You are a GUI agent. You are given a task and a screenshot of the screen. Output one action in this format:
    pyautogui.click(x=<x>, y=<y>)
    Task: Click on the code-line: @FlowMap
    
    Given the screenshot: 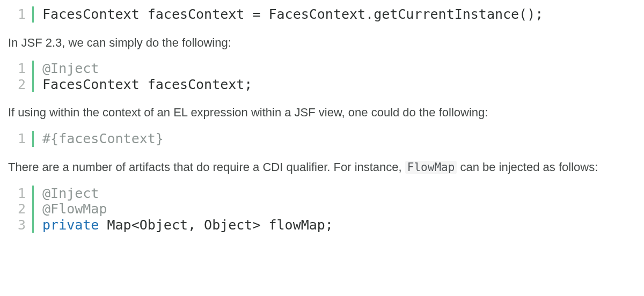 What is the action you would take?
    pyautogui.click(x=188, y=209)
    